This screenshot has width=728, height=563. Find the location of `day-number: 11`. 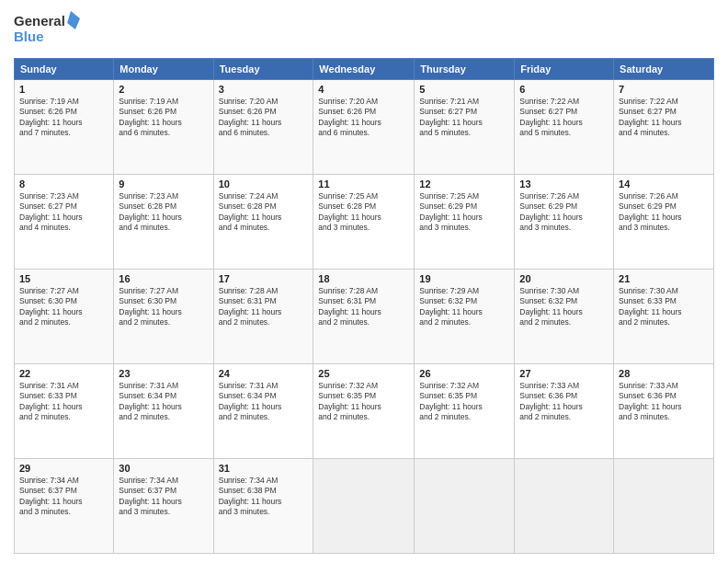

day-number: 11 is located at coordinates (364, 184).